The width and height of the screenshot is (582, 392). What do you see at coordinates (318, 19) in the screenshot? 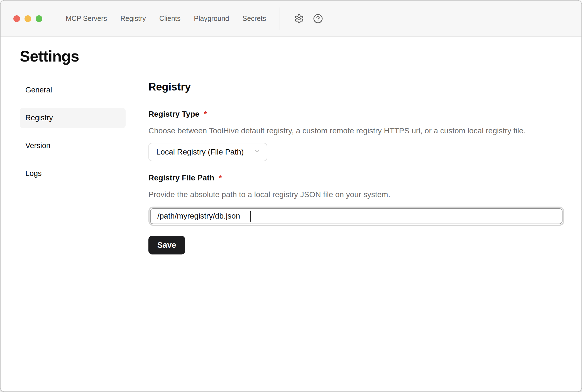
I see `help-button` at bounding box center [318, 19].